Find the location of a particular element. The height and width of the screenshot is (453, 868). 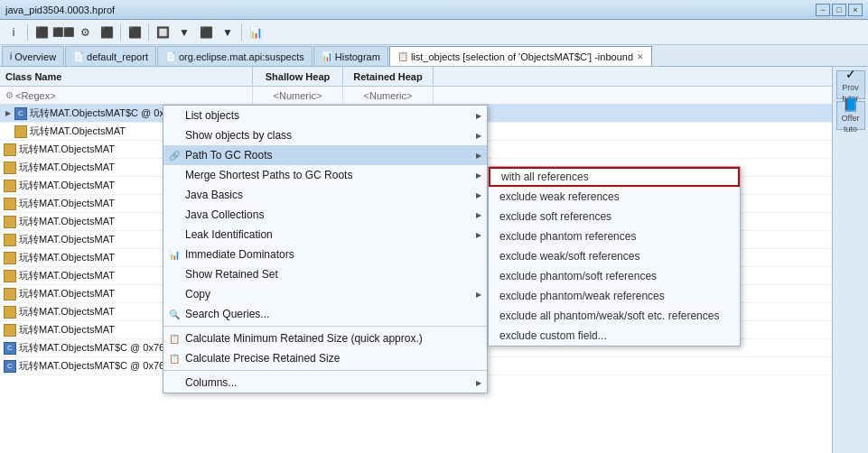

tab-suspects: 📄 org.eclipse.mat.api:suspects is located at coordinates (235, 56).